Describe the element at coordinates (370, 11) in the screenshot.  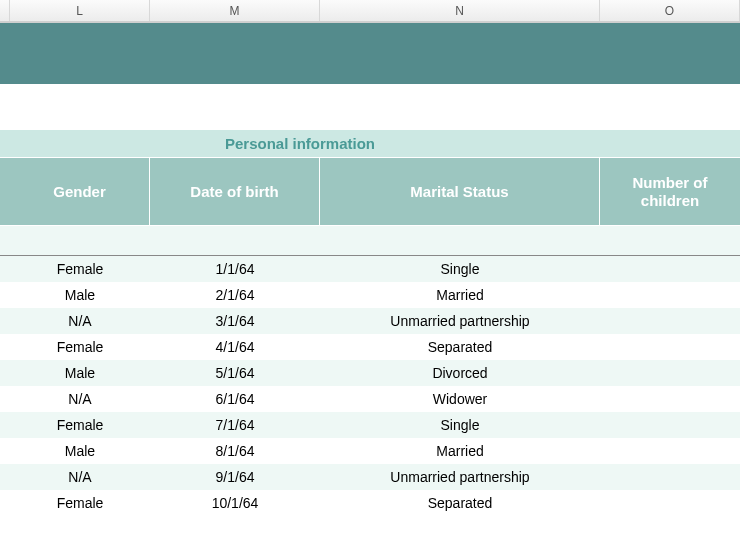
I see `column-letter-bar: L M N O` at that location.